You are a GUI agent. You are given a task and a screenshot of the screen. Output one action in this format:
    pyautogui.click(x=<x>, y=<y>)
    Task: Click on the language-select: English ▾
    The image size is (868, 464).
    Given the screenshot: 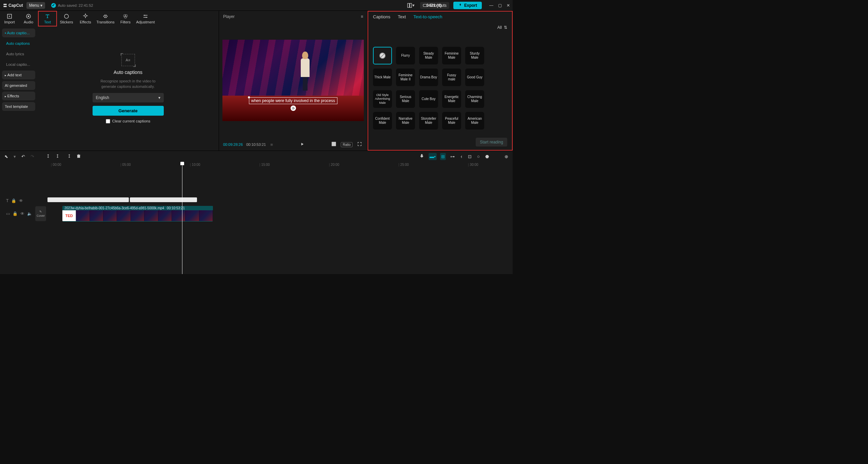 What is the action you would take?
    pyautogui.click(x=128, y=98)
    